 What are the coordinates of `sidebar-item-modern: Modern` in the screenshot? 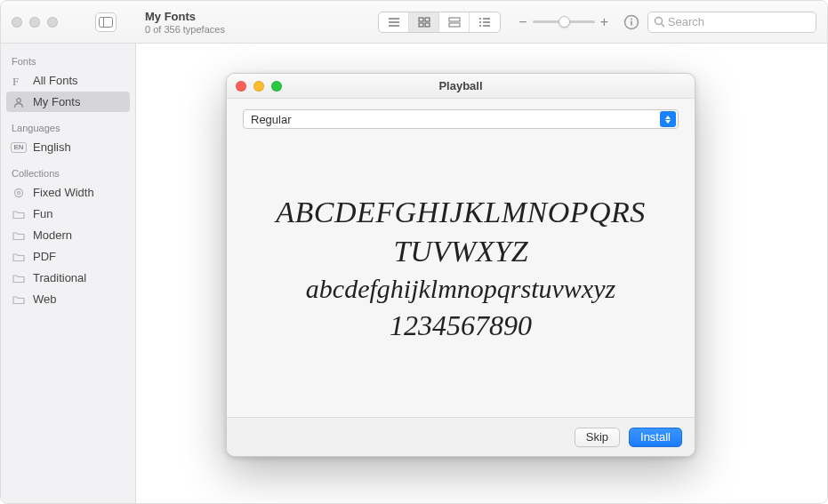 It's located at (68, 235).